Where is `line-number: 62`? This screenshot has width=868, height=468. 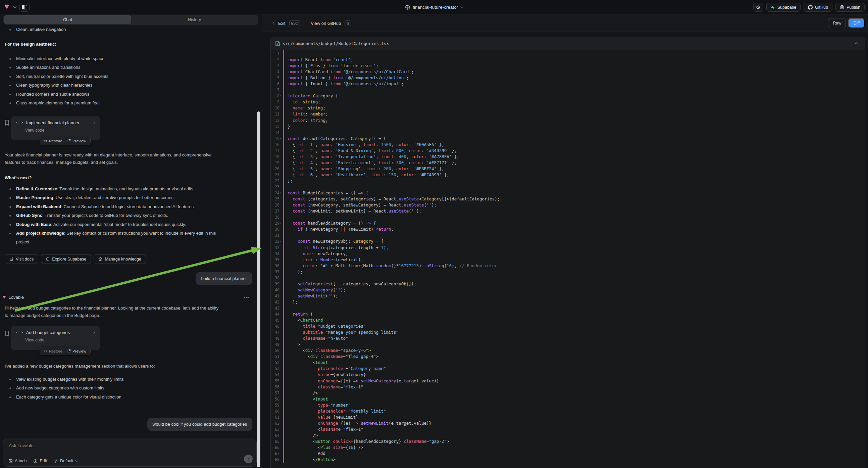
line-number: 62 is located at coordinates (275, 423).